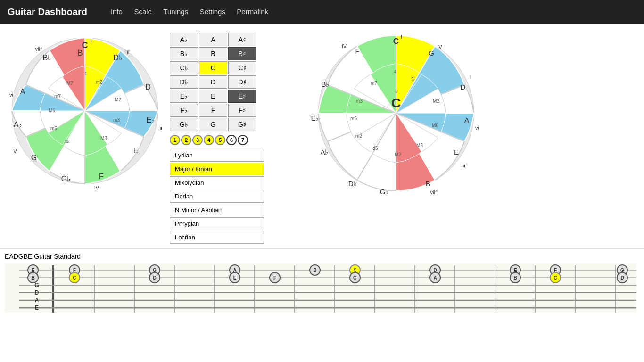  Describe the element at coordinates (47, 12) in the screenshot. I see `app-title: Guitar Dashboard` at that location.